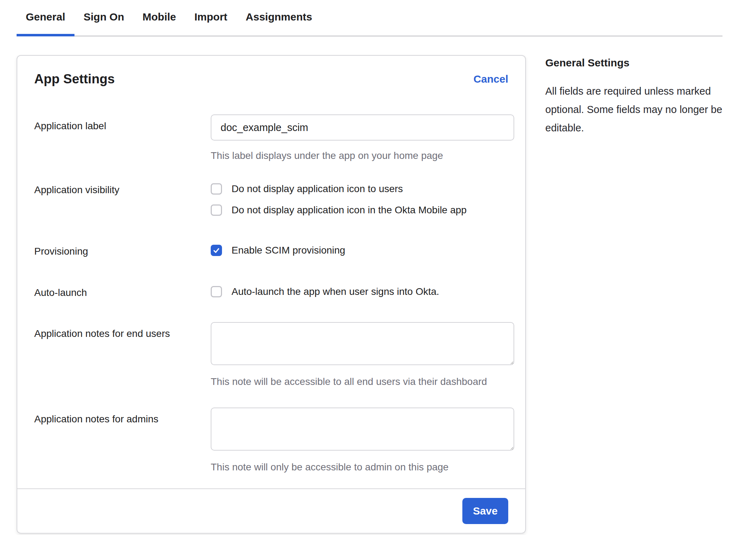 The image size is (756, 535). What do you see at coordinates (271, 79) in the screenshot?
I see `panel-header: App Settings Cancel` at bounding box center [271, 79].